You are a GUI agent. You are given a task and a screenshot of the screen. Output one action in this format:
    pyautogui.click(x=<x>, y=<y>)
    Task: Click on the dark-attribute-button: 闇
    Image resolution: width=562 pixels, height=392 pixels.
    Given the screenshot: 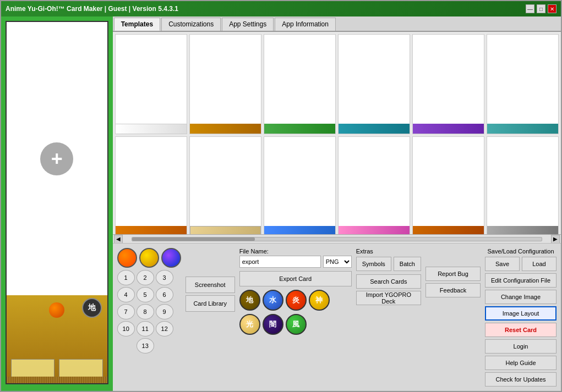 What is the action you would take?
    pyautogui.click(x=273, y=324)
    